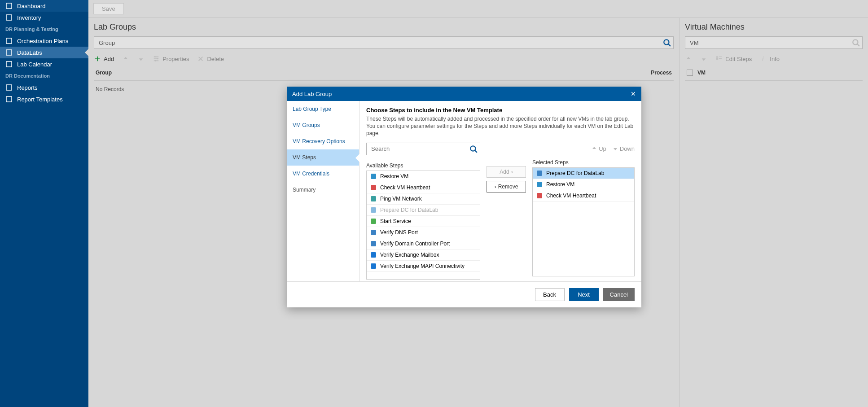 This screenshot has width=868, height=407. What do you see at coordinates (323, 125) in the screenshot?
I see `dialog-nav-vm-groups: VM Groups` at bounding box center [323, 125].